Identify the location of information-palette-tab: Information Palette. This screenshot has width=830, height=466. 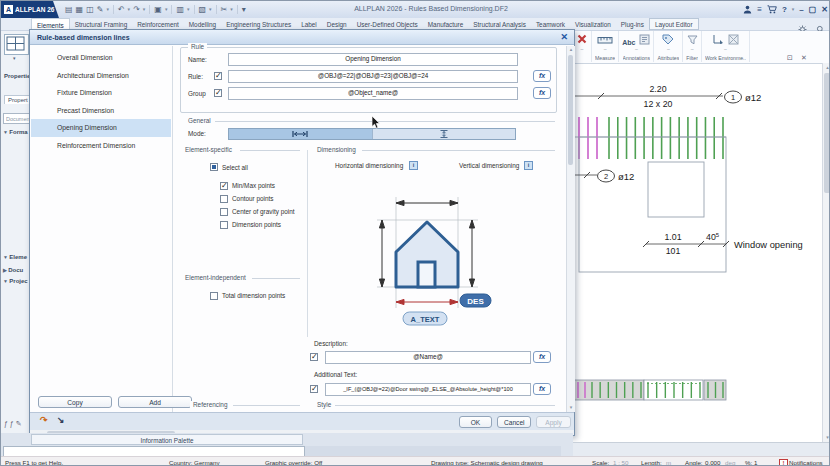
(167, 440).